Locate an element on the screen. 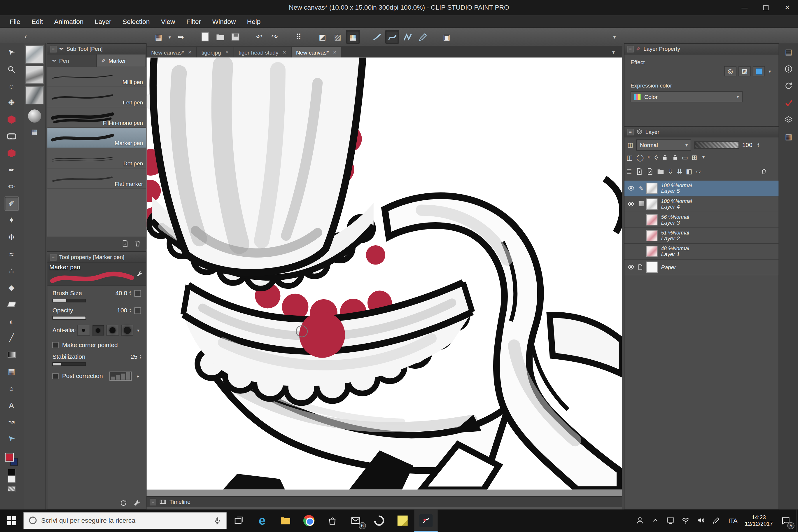 The height and width of the screenshot is (532, 798). palette-grid-rail-icon: ▦ is located at coordinates (788, 137).